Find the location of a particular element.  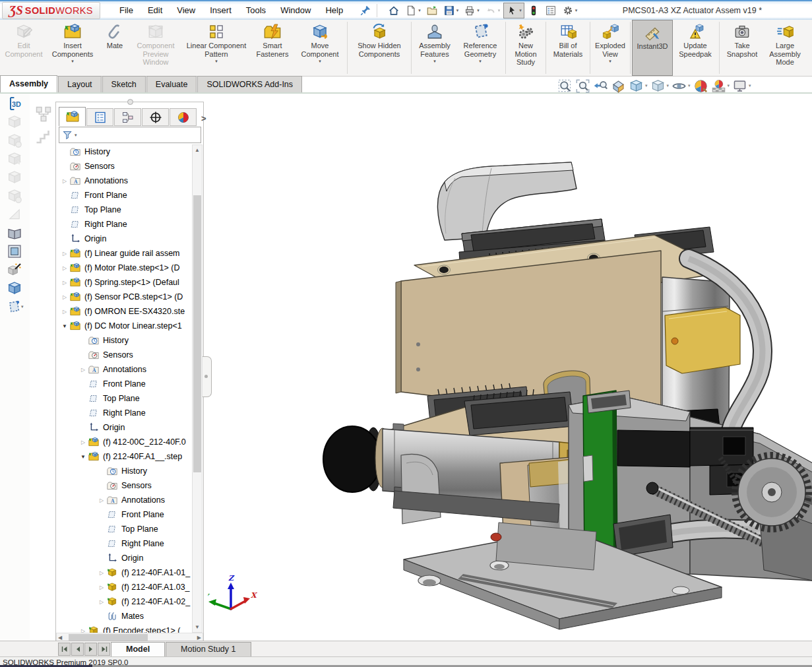

tree-row: ▷(f) Spring.step<1> (Defaul is located at coordinates (124, 282).